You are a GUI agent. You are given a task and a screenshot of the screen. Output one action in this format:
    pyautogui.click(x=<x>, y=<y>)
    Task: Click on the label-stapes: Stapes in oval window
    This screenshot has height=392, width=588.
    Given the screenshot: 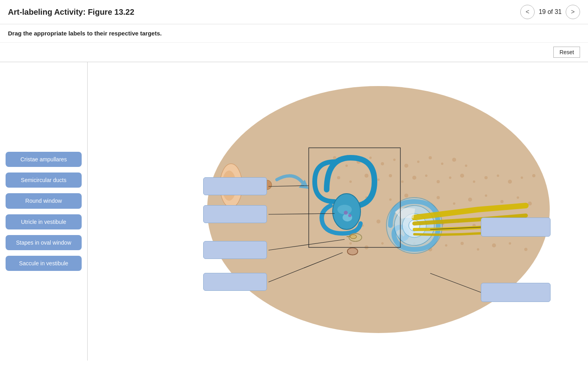 What is the action you would take?
    pyautogui.click(x=44, y=243)
    